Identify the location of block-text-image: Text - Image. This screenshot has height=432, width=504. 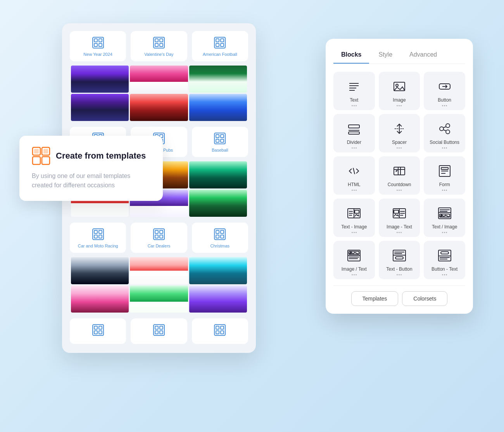
(354, 218).